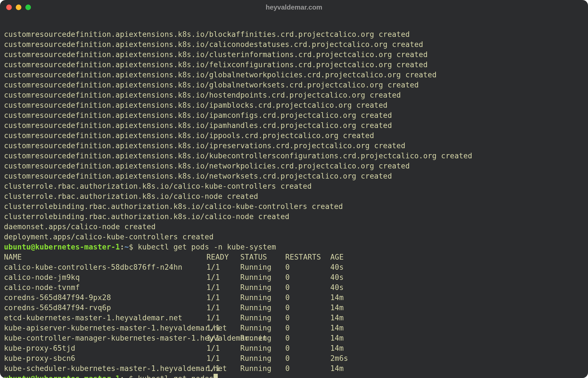 This screenshot has width=588, height=378. I want to click on td-name: kube-controller-manager-kubernetes-maste…, so click(105, 338).